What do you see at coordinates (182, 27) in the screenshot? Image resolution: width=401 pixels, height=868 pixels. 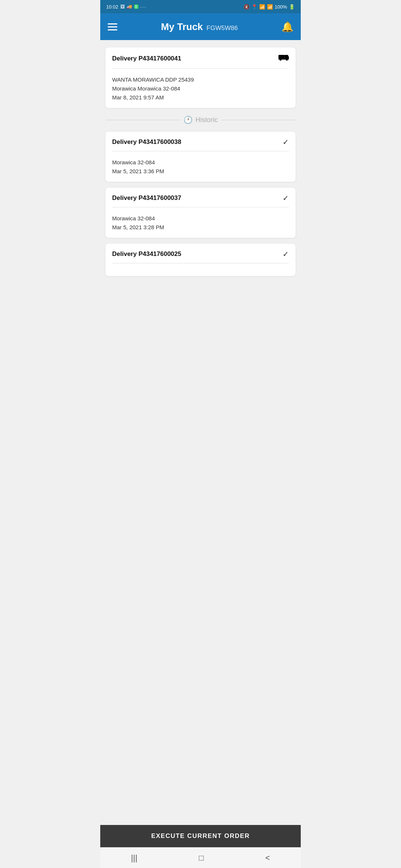 I see `app-title: My Truck` at bounding box center [182, 27].